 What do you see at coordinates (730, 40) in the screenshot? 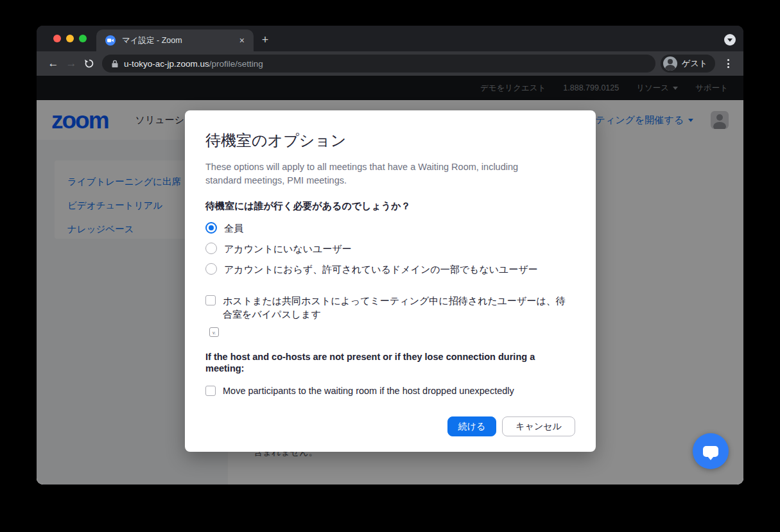
I see `chevron-down-icon` at bounding box center [730, 40].